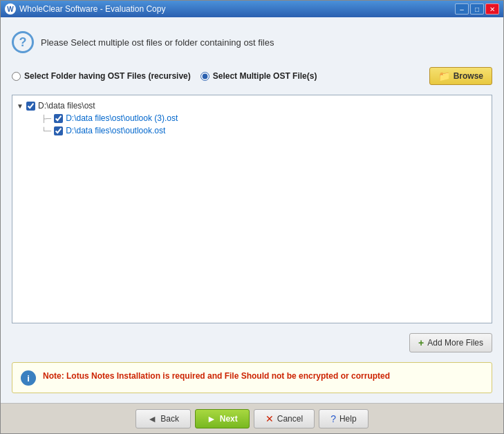 Image resolution: width=504 pixels, height=434 pixels. I want to click on title-bar: W WholeClear Software - Evaluation Copy …, so click(252, 9).